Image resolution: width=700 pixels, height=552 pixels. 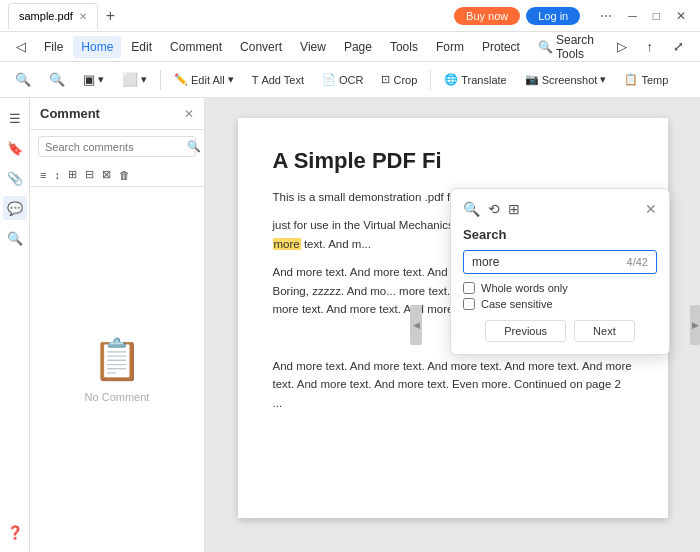 I want to click on no-comment-label: No Comment, so click(x=118, y=397).